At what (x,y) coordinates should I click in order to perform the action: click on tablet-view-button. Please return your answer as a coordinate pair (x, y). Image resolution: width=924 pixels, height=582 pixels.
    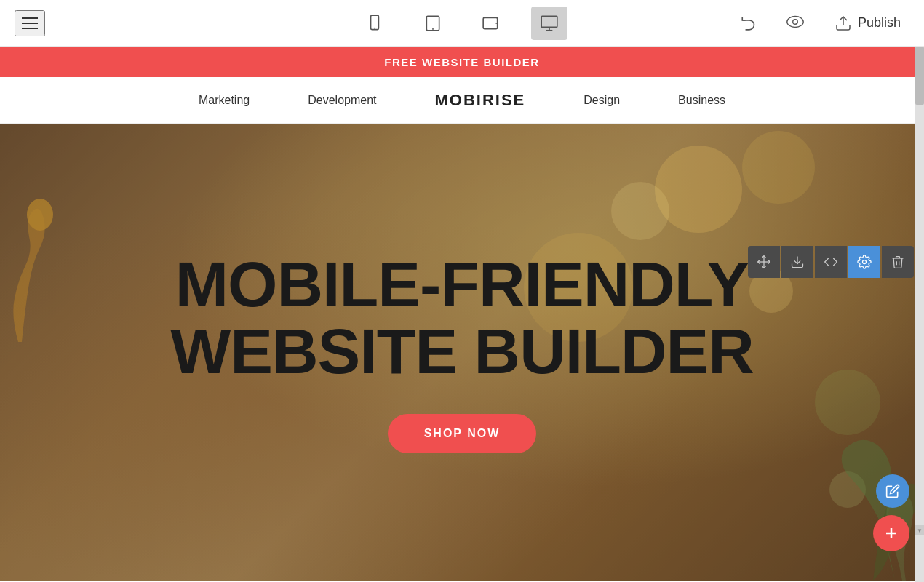
    Looking at the image, I should click on (433, 23).